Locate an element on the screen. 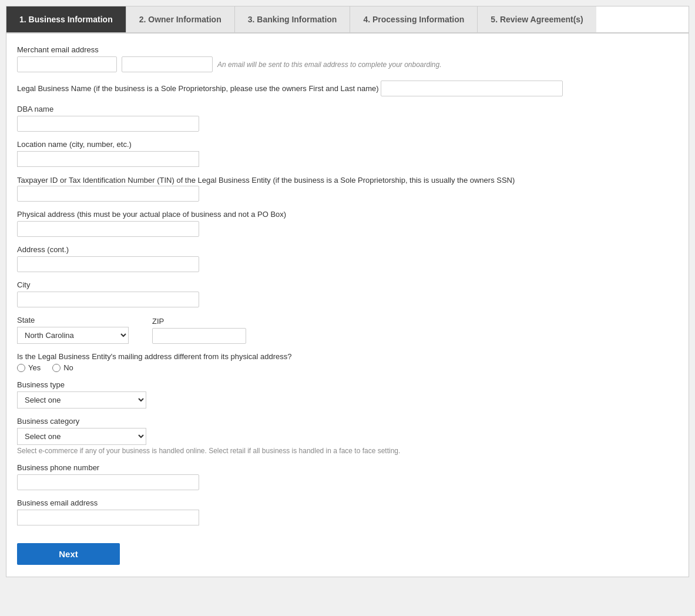  business-email-group: Business email address is located at coordinates (348, 512).